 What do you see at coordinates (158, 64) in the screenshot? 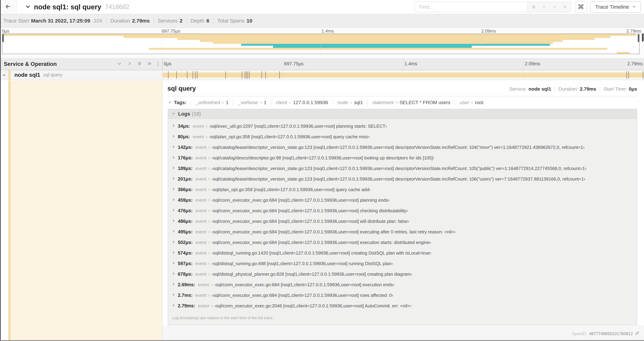
I see `column-resize-grip` at bounding box center [158, 64].